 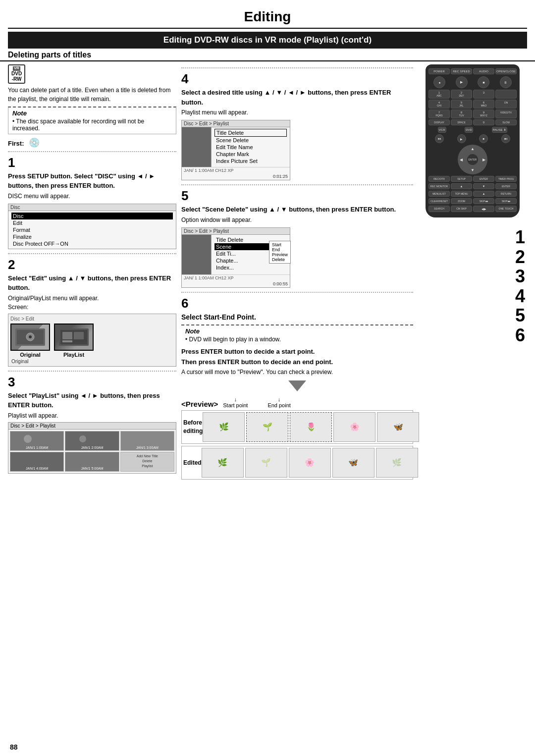 What do you see at coordinates (439, 104) in the screenshot?
I see `remote-btn-4: 4GHI` at bounding box center [439, 104].